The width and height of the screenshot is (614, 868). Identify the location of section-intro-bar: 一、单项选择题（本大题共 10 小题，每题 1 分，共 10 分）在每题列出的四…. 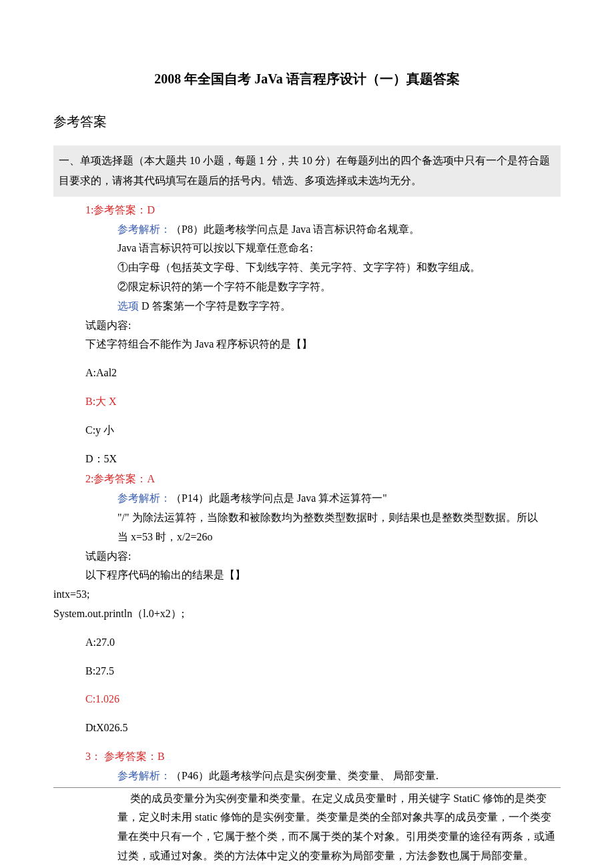
(307, 171).